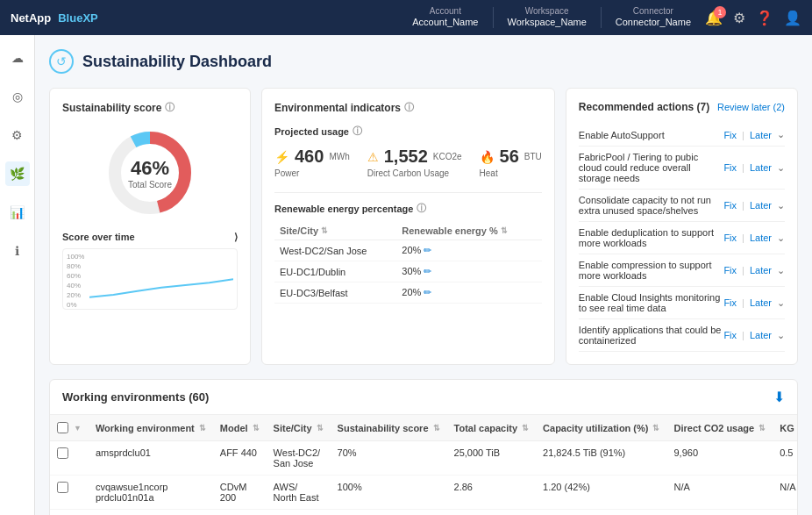 The height and width of the screenshot is (515, 812). I want to click on sidebar-icon-chart: 📊, so click(18, 212).